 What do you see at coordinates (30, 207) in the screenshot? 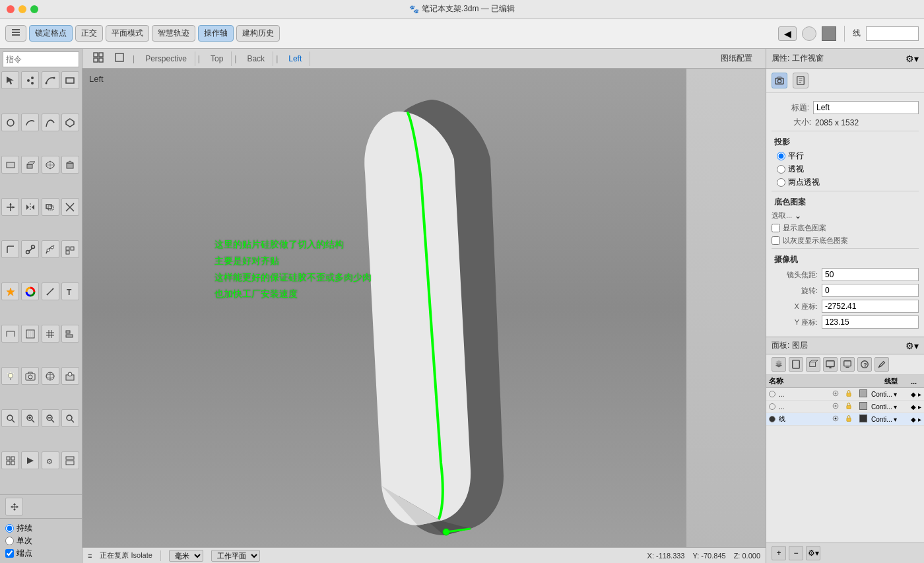
I see `mirror-tool` at bounding box center [30, 207].